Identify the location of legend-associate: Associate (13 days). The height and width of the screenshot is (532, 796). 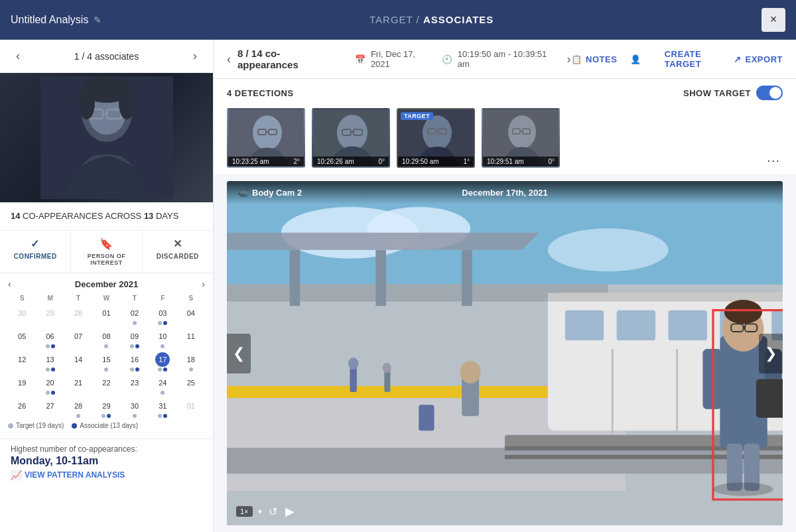
(105, 426).